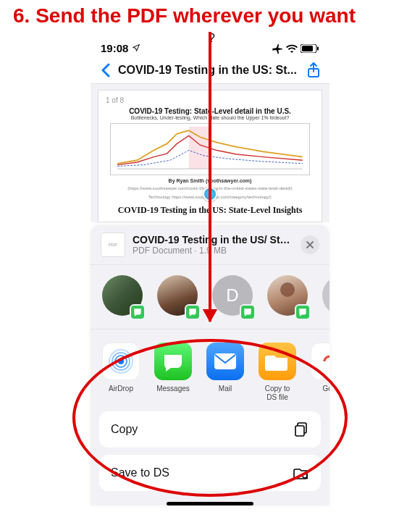 This screenshot has height=512, width=420. Describe the element at coordinates (106, 70) in the screenshot. I see `back-button` at that location.